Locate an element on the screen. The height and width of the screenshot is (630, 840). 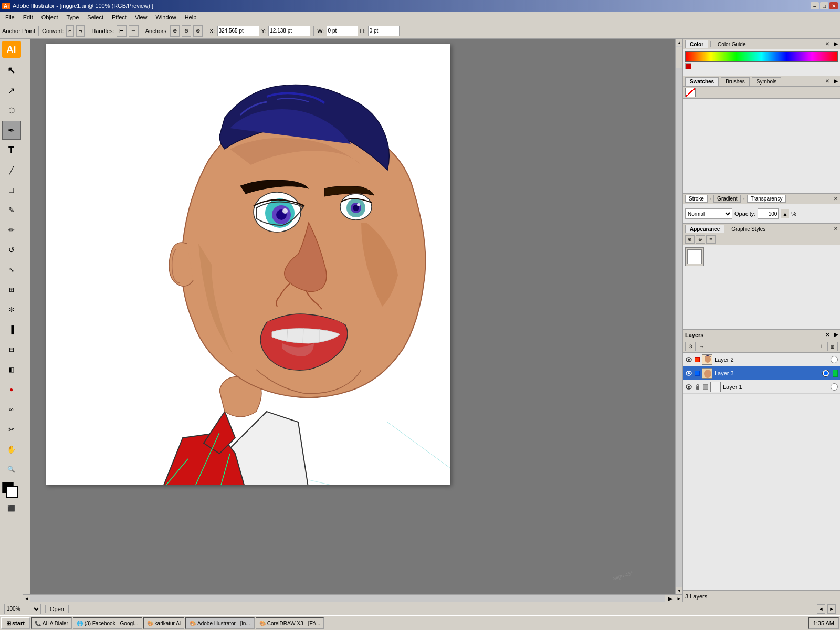
layer-3-eye is located at coordinates (689, 373).